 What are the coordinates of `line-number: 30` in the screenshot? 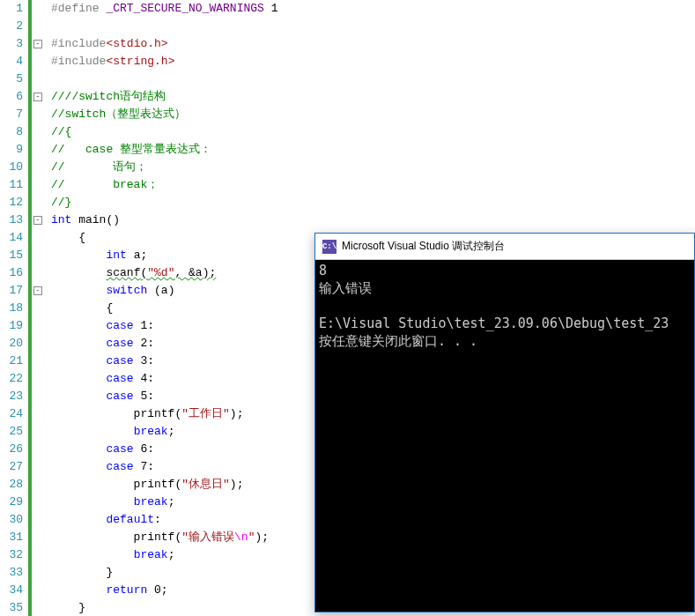 It's located at (13, 520).